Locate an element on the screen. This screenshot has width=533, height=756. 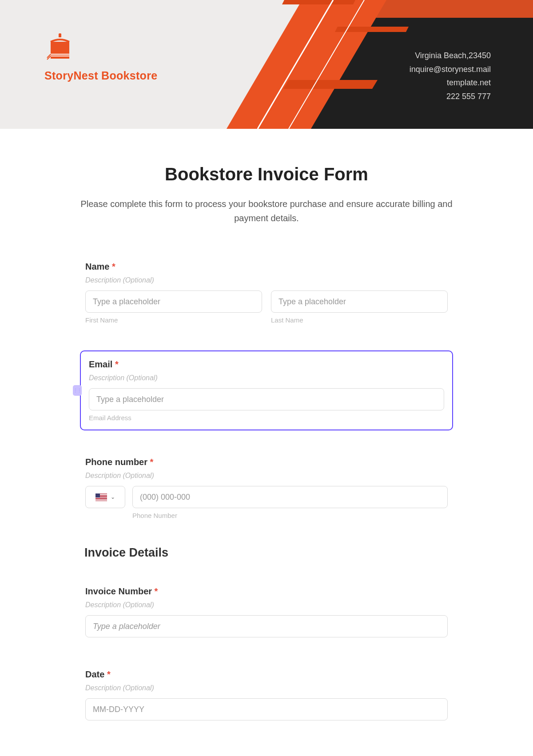
email-label-text: Email is located at coordinates (100, 364).